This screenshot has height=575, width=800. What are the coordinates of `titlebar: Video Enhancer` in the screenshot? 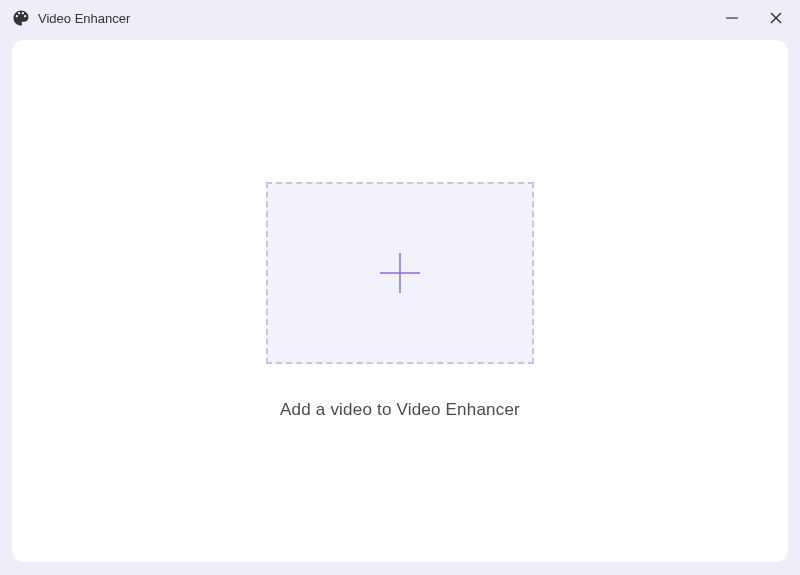 It's located at (400, 18).